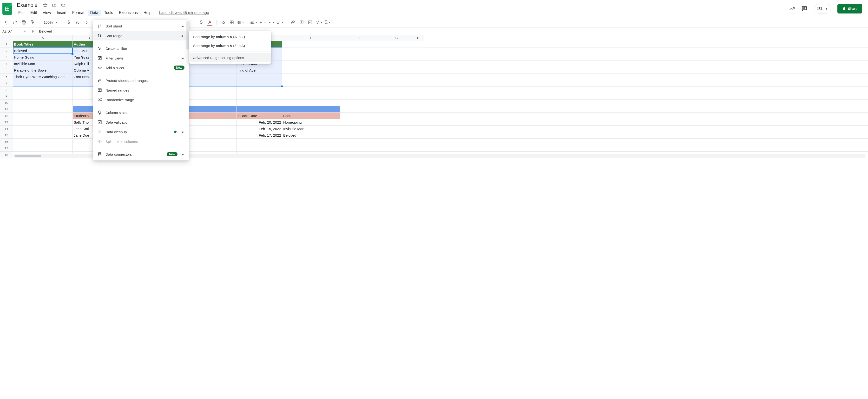 Image resolution: width=868 pixels, height=399 pixels. What do you see at coordinates (259, 116) in the screenshot?
I see `cell: e Back Date` at bounding box center [259, 116].